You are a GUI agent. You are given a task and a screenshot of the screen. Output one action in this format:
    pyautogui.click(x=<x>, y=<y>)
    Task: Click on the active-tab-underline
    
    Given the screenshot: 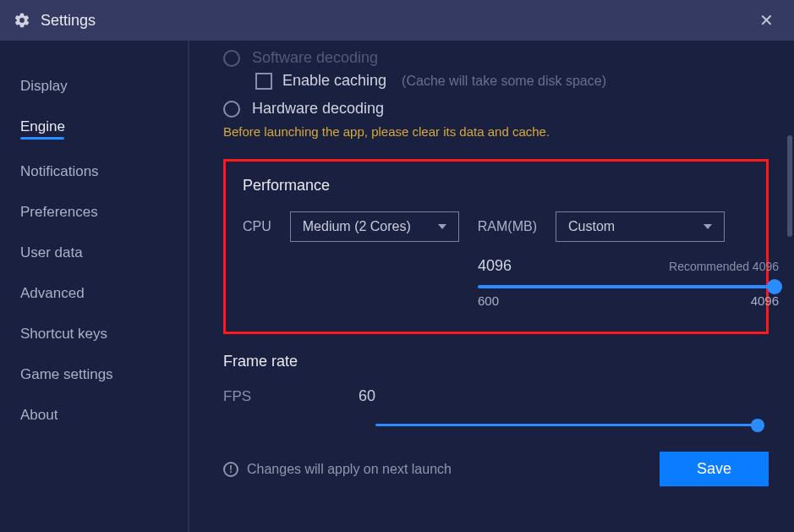 What is the action you would take?
    pyautogui.click(x=42, y=139)
    